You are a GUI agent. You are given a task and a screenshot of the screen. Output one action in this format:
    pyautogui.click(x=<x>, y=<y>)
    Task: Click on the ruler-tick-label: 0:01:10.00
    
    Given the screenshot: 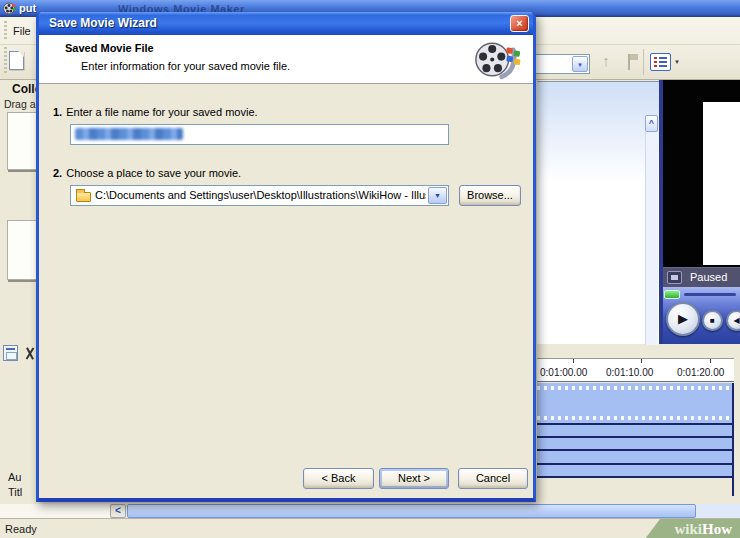 What is the action you would take?
    pyautogui.click(x=630, y=372)
    